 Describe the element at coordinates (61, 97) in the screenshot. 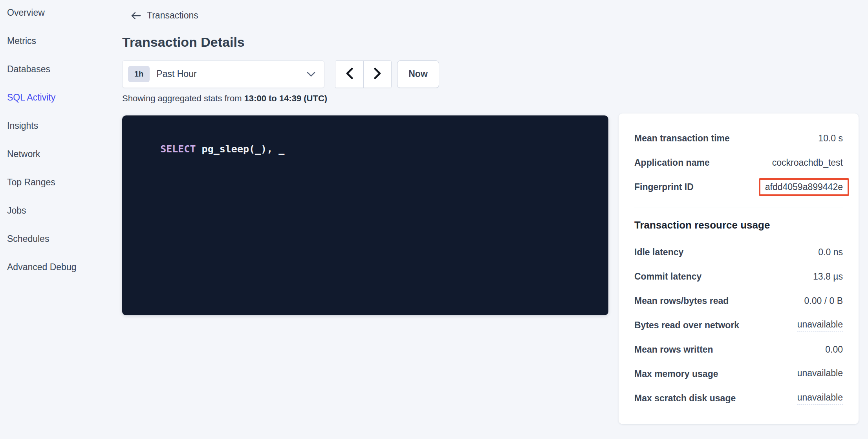

I see `sidebar-item-sql-activity: SQL Activity` at that location.